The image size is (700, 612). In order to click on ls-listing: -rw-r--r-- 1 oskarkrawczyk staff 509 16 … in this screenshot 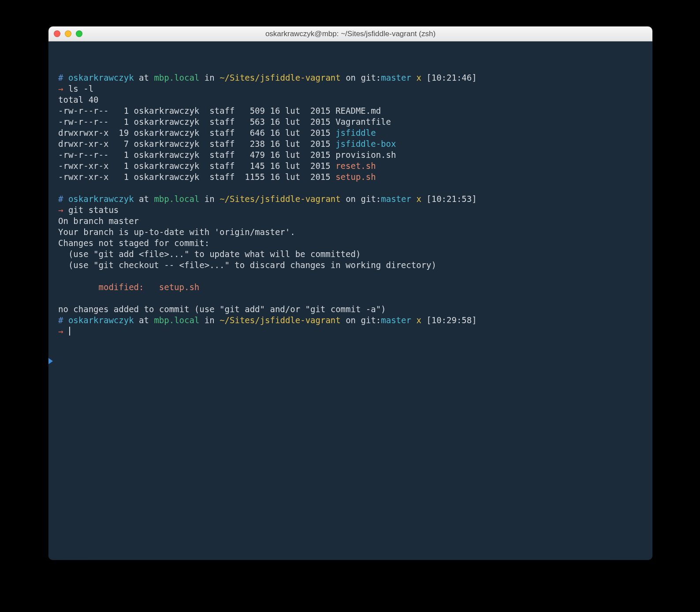, I will do `click(227, 144)`.